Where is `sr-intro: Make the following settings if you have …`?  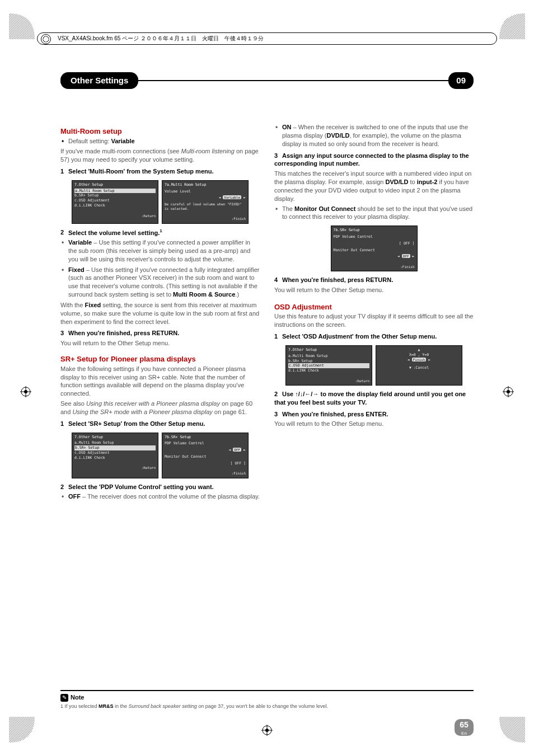
sr-intro: Make the following settings if you have … is located at coordinates (160, 382).